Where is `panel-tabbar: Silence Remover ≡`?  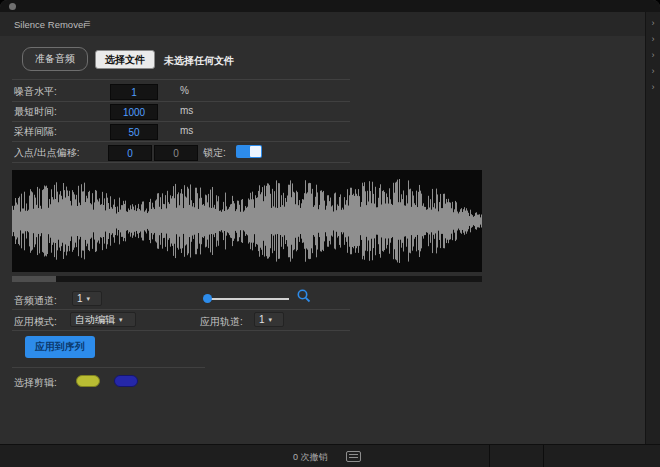
panel-tabbar: Silence Remover ≡ is located at coordinates (322, 24).